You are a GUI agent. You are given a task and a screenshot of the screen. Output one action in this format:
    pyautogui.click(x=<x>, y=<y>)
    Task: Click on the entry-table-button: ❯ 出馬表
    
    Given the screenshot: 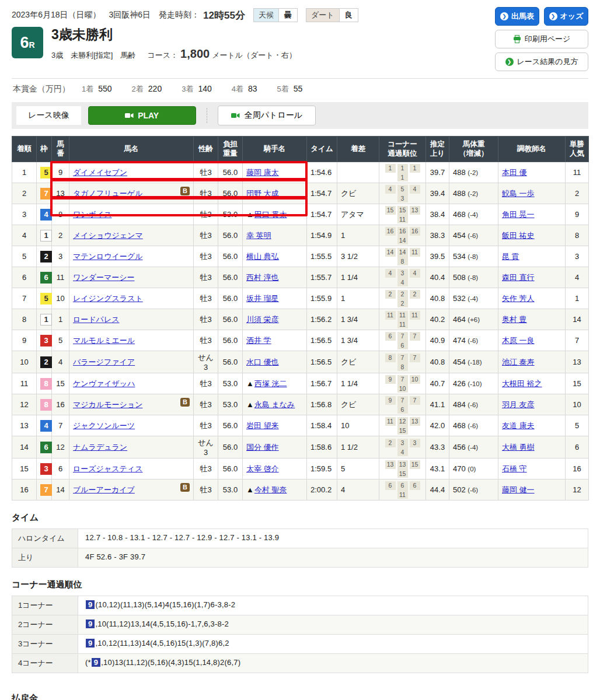 What is the action you would take?
    pyautogui.click(x=517, y=16)
    